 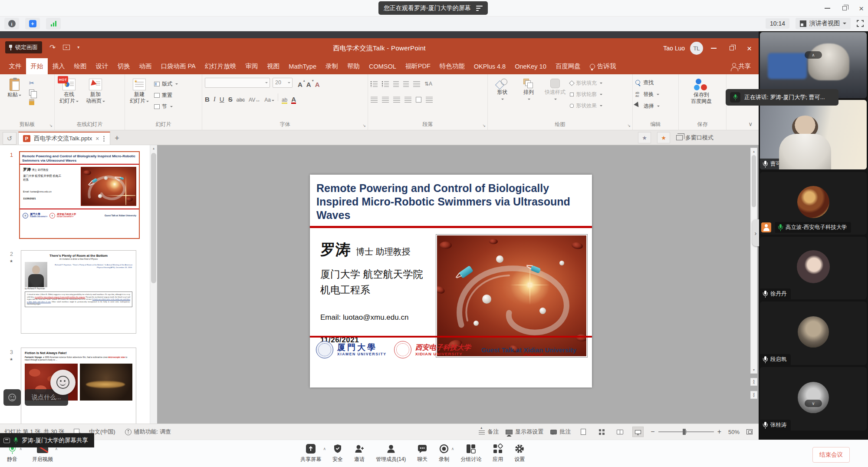 What do you see at coordinates (397, 100) in the screenshot?
I see `align-right-icon` at bounding box center [397, 100].